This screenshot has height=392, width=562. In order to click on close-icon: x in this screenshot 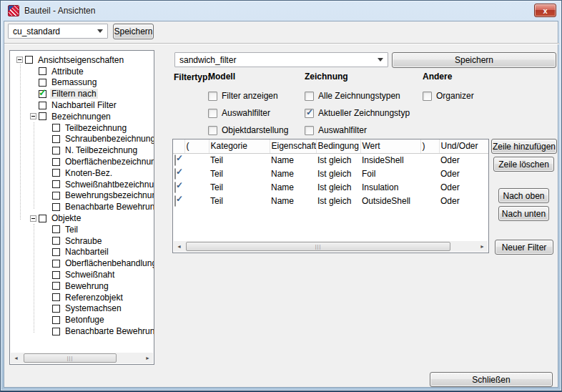, I will do `click(545, 10)`.